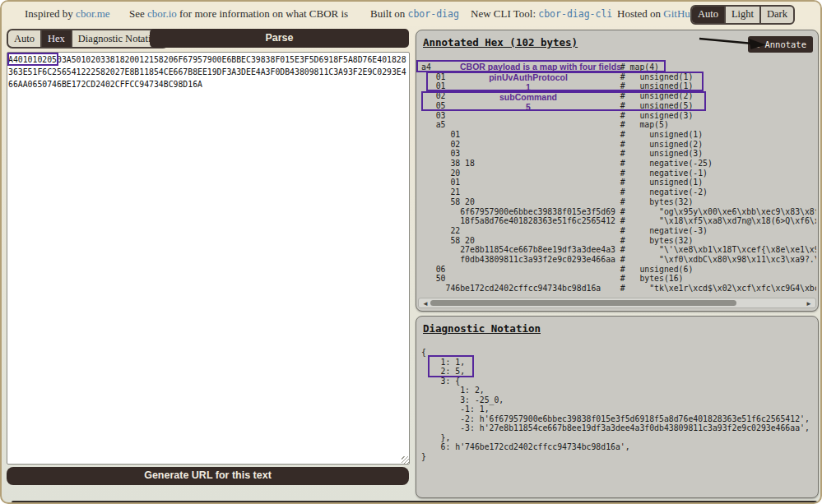 The image size is (822, 504). What do you see at coordinates (640, 13) in the screenshot?
I see `credit-github-text: Hosted on` at bounding box center [640, 13].